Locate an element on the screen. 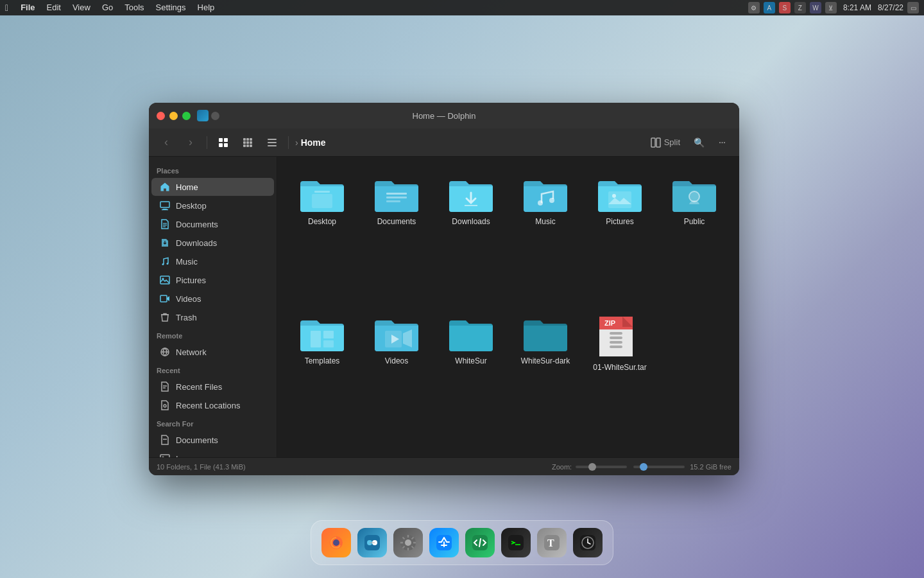  file-whitesur-label: WhiteSur is located at coordinates (471, 362).